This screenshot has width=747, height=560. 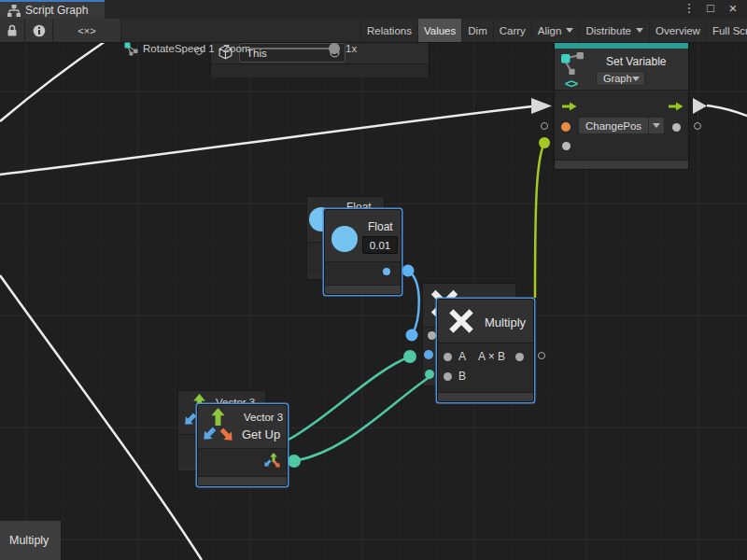 I want to click on graph-asset-icon, so click(x=131, y=49).